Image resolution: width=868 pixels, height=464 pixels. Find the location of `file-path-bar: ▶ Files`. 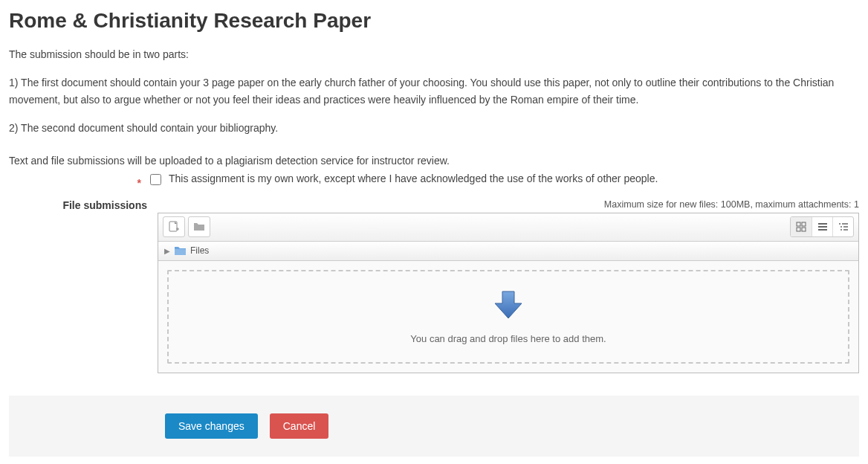

file-path-bar: ▶ Files is located at coordinates (508, 251).